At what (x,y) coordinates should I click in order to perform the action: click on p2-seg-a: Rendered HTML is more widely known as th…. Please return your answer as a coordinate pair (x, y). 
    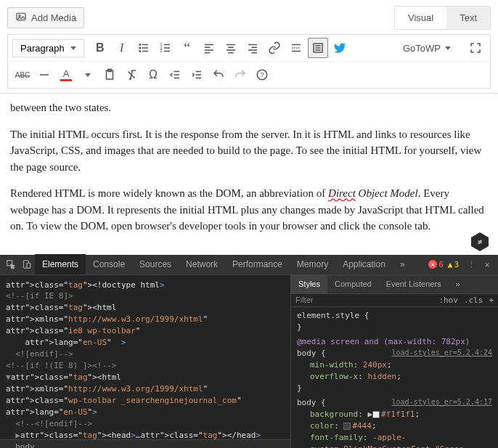
    Looking at the image, I should click on (169, 193).